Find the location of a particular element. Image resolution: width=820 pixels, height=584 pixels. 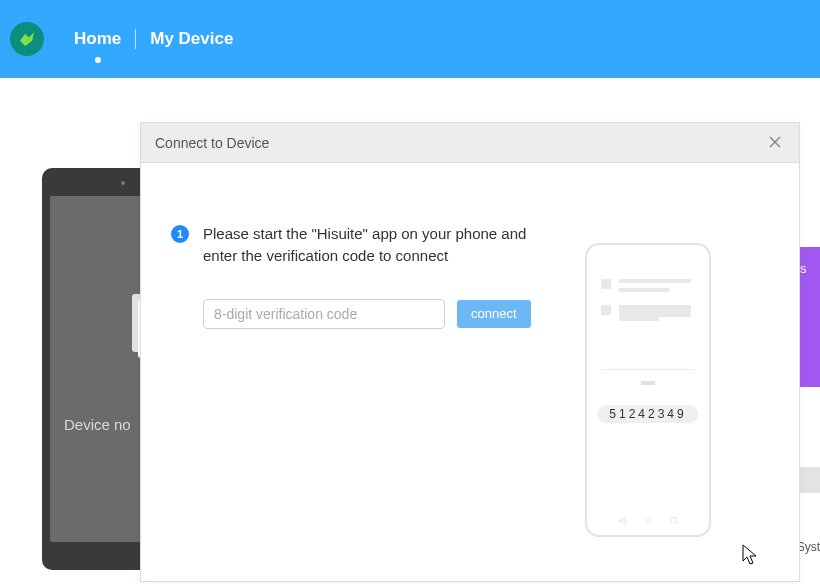

illustration-code: 51242349 is located at coordinates (648, 414).